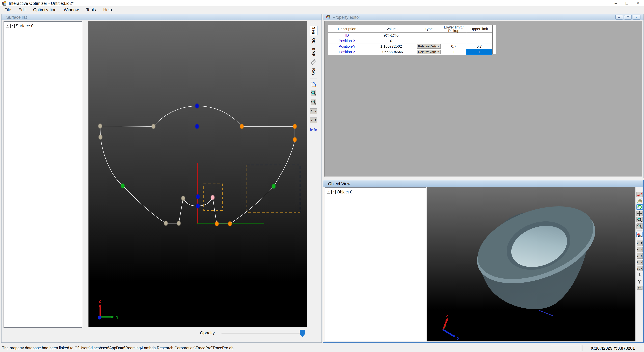  I want to click on bmp-tab: BMP, so click(314, 52).